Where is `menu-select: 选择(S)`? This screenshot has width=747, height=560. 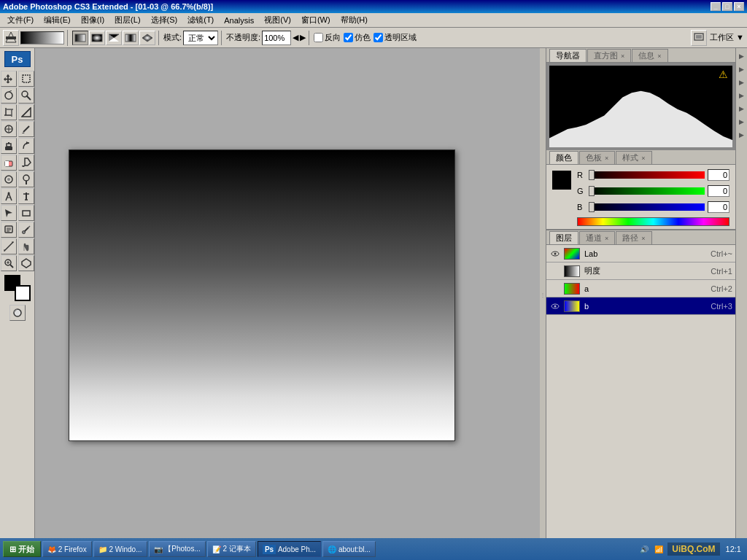
menu-select: 选择(S) is located at coordinates (165, 20).